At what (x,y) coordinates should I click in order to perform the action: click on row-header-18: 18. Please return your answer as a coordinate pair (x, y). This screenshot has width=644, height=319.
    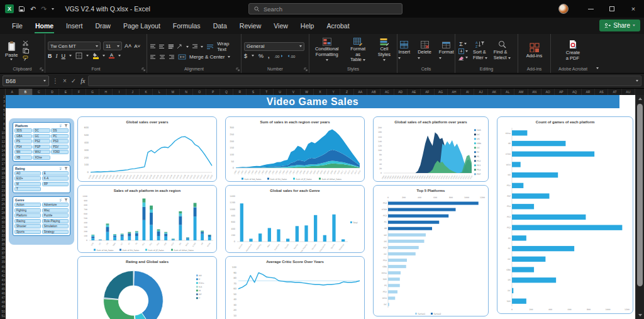
    Looking at the image, I should click on (3, 169).